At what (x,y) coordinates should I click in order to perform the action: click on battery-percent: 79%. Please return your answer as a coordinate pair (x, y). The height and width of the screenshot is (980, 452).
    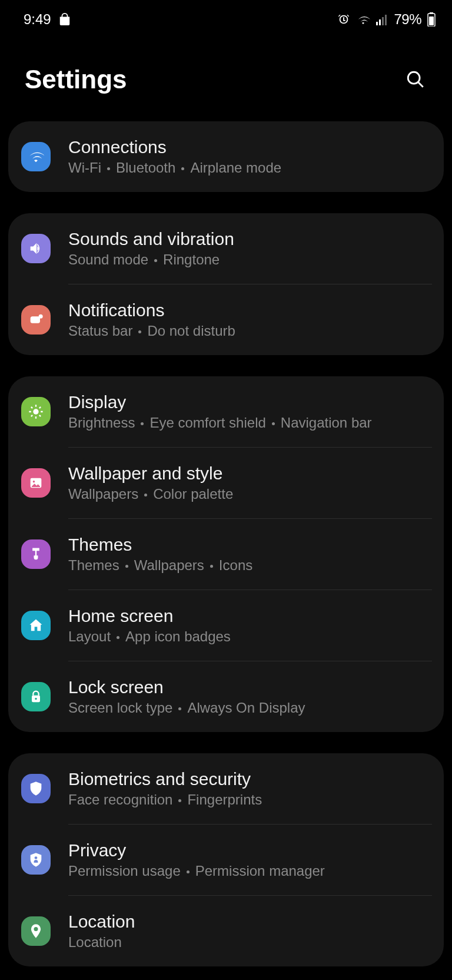
    Looking at the image, I should click on (407, 19).